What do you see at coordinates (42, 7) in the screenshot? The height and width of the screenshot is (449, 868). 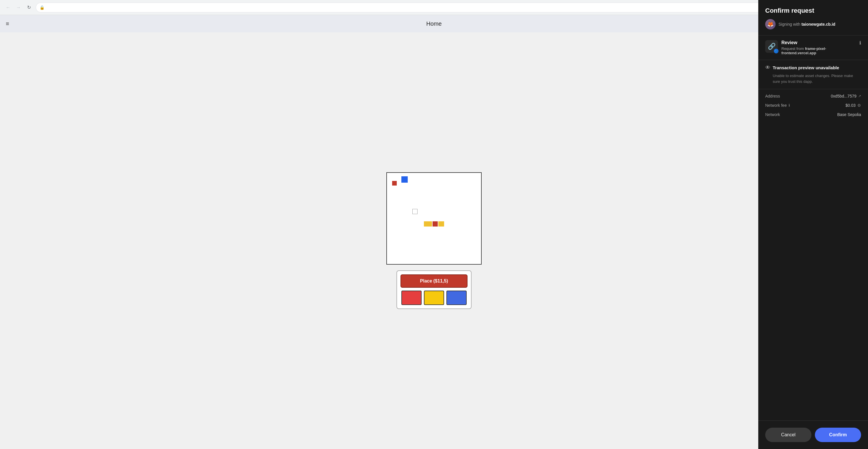 I see `security-icon: 🔒` at bounding box center [42, 7].